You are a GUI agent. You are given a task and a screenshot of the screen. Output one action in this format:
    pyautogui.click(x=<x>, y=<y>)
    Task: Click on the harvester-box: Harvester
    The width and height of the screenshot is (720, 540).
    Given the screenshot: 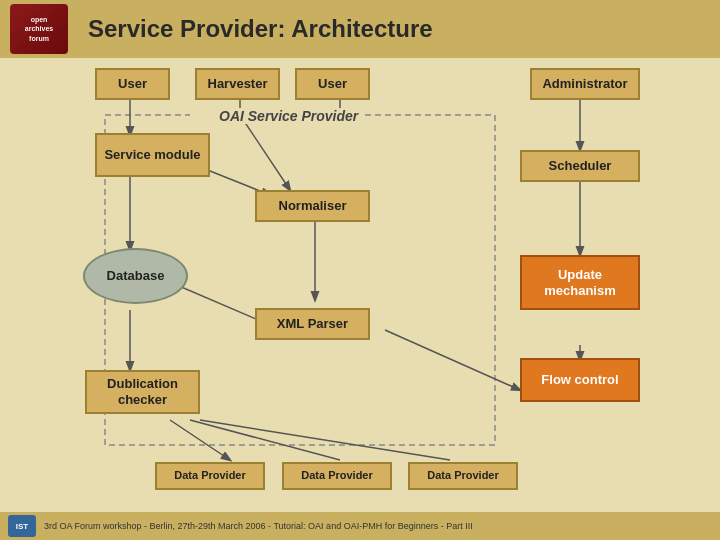 What is the action you would take?
    pyautogui.click(x=238, y=84)
    